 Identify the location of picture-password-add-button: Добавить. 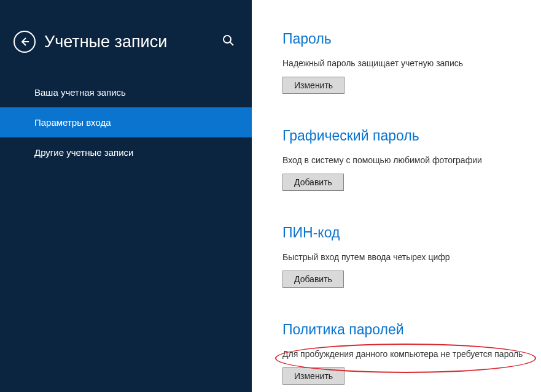
(313, 182).